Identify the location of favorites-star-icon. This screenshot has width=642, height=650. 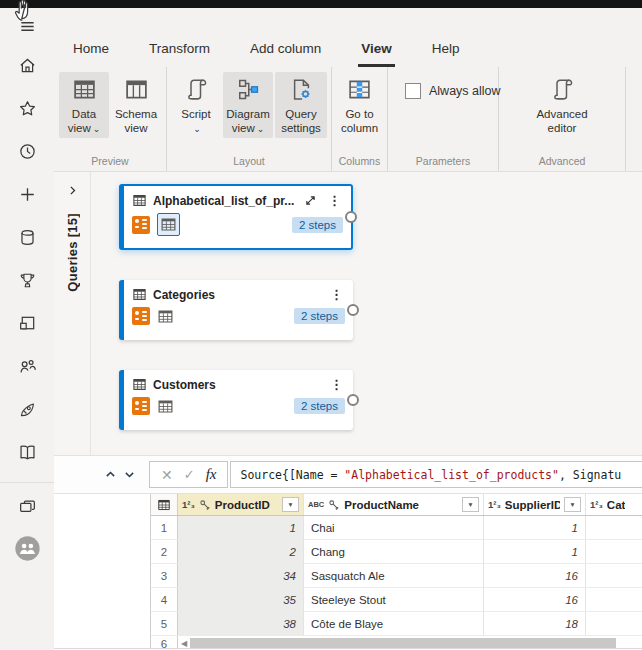
(27, 108).